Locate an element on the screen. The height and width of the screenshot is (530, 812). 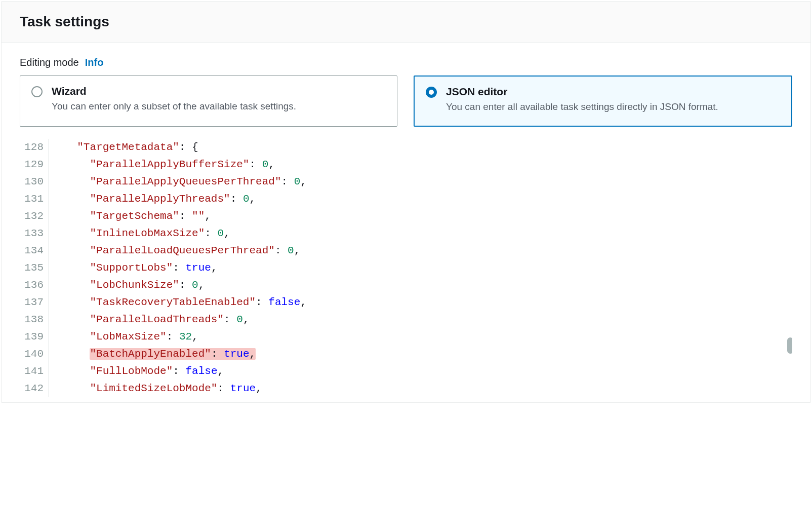
line-number: 136 is located at coordinates (31, 285).